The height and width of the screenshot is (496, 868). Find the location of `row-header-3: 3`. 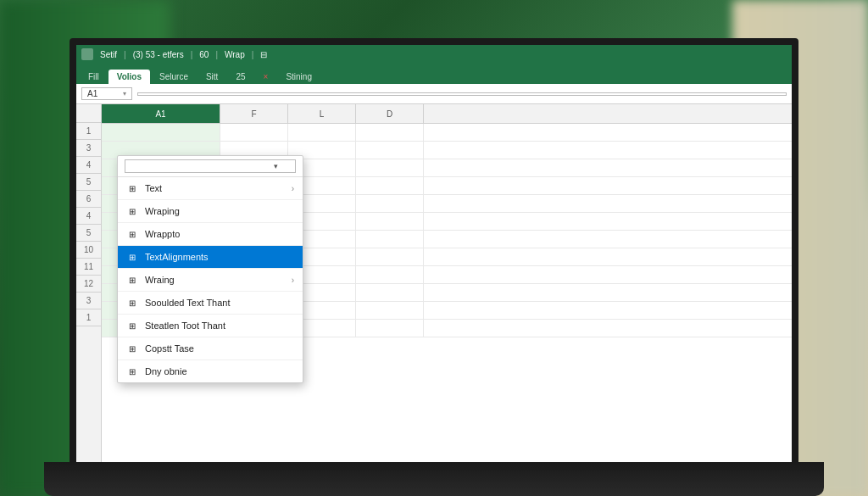

row-header-3: 3 is located at coordinates (88, 148).